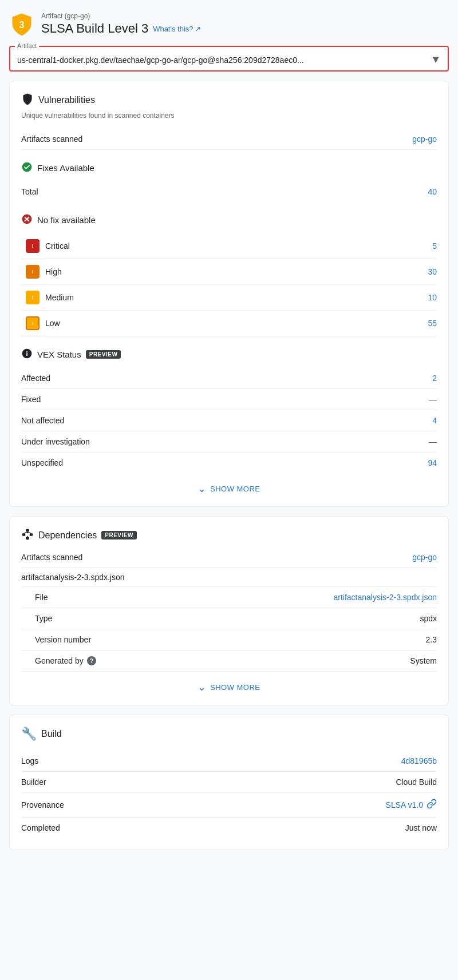 Image resolution: width=458 pixels, height=980 pixels. What do you see at coordinates (425, 557) in the screenshot?
I see `dep-artifacts-scanned-value: gcp-go` at bounding box center [425, 557].